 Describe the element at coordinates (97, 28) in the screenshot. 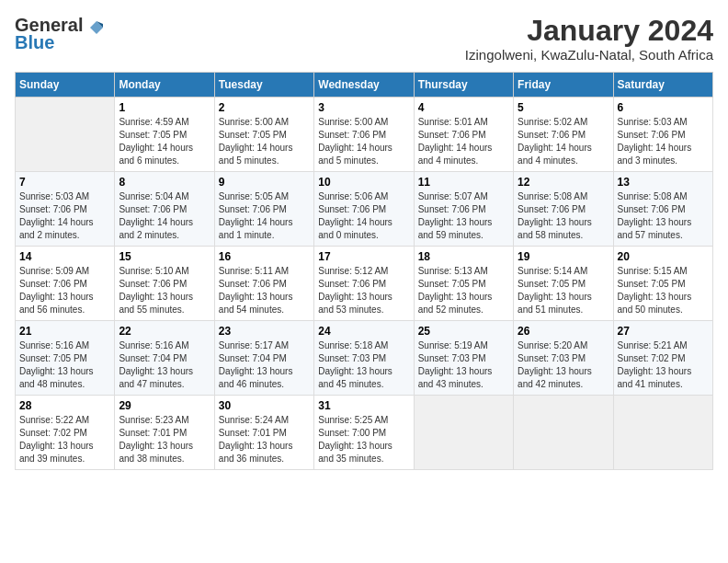

I see `logo-icon` at that location.